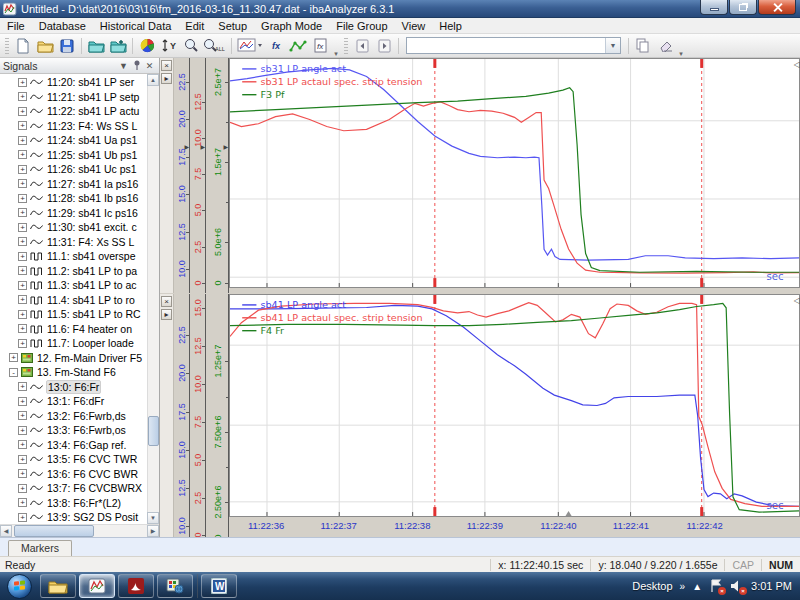 Image resolution: width=800 pixels, height=600 pixels. Describe the element at coordinates (772, 586) in the screenshot. I see `taskbar-clock: 3:01 PM` at that location.